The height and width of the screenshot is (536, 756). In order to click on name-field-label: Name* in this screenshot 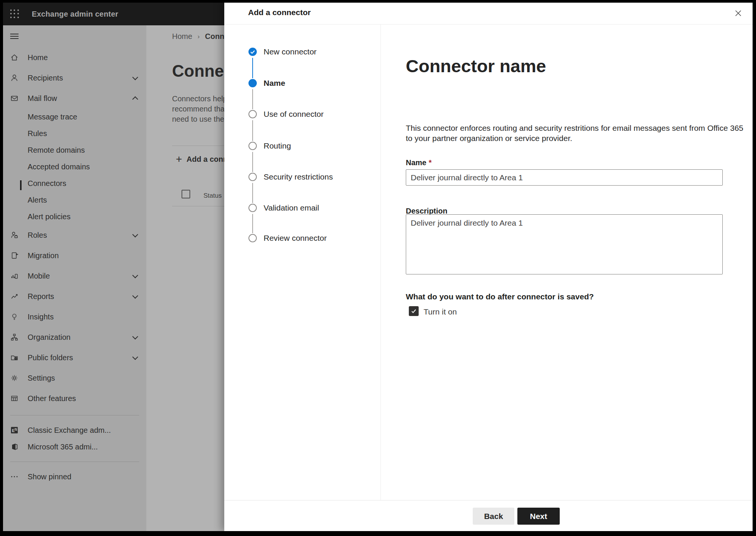, I will do `click(419, 163)`.